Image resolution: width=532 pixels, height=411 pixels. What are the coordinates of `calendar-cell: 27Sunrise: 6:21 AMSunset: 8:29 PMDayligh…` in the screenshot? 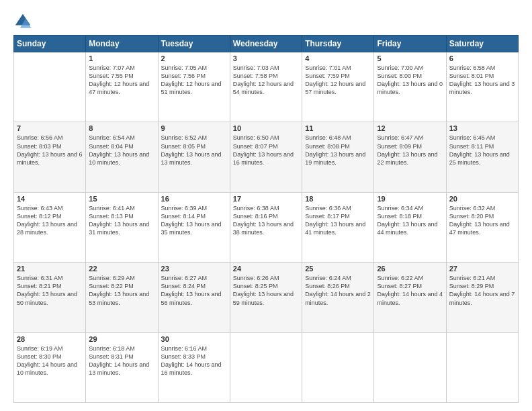 It's located at (482, 298).